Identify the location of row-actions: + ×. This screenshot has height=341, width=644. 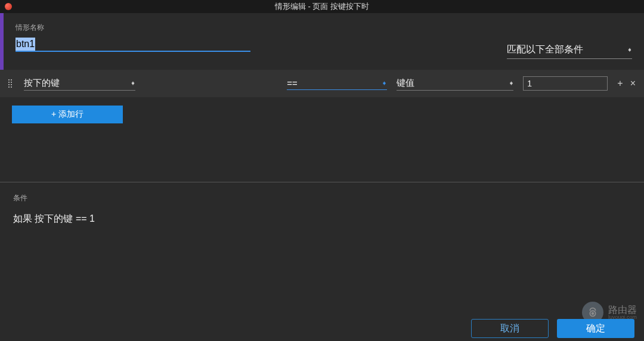
(626, 83).